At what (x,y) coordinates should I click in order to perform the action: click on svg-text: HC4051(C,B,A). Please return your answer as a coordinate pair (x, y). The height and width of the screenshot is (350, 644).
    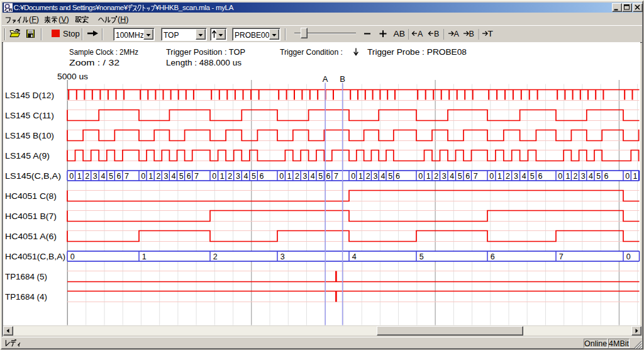
    Looking at the image, I should click on (35, 257).